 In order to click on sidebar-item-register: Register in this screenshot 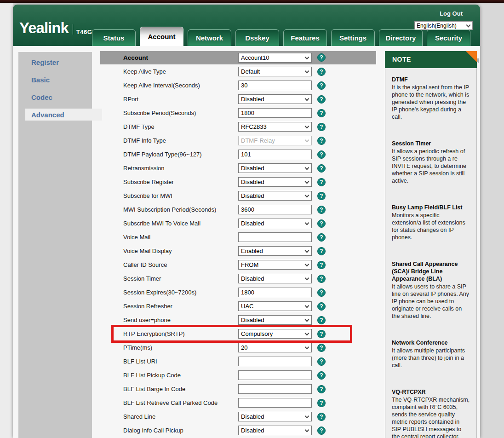, I will do `click(55, 62)`.